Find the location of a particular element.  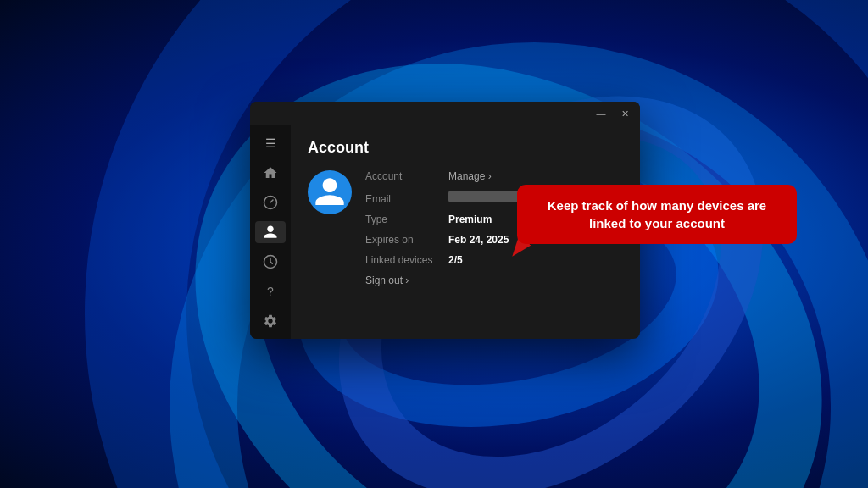

title-bar: — ✕ is located at coordinates (445, 114).